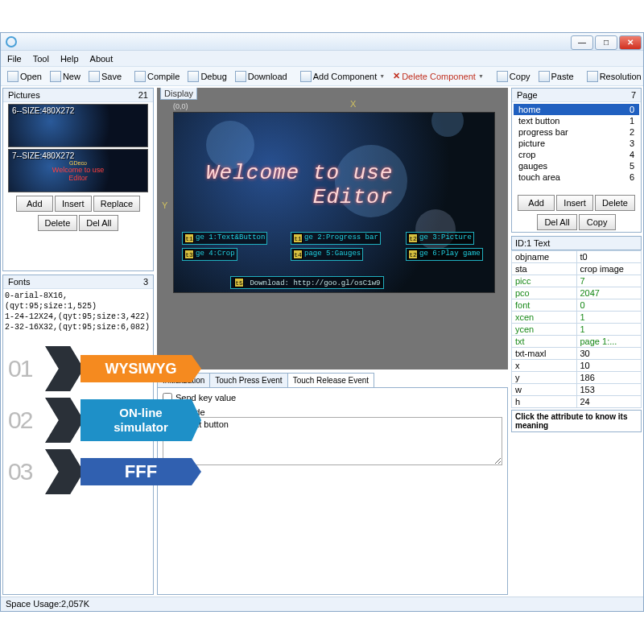 Image resolution: width=644 pixels, height=644 pixels. Describe the element at coordinates (105, 472) in the screenshot. I see `feature-3: 03 FFF` at that location.